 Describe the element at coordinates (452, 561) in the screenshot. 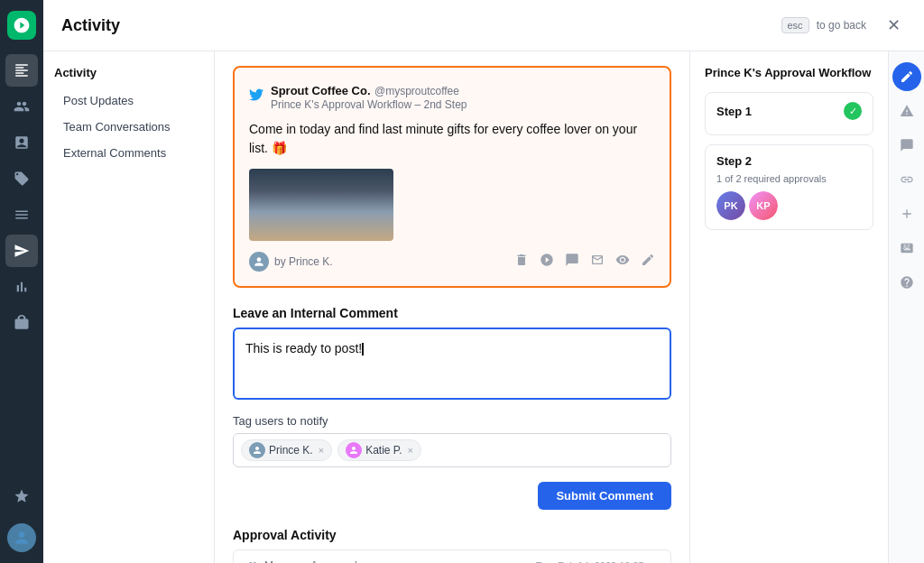

I see `approval-item-header-0: Message Approved Tue, Feb 14, 2023 10:35…` at that location.